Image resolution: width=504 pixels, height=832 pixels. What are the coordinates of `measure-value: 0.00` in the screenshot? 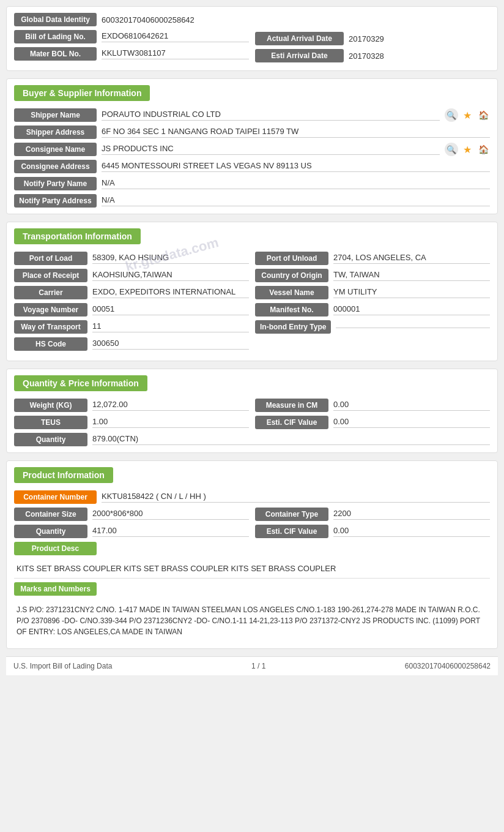 It's located at (412, 405).